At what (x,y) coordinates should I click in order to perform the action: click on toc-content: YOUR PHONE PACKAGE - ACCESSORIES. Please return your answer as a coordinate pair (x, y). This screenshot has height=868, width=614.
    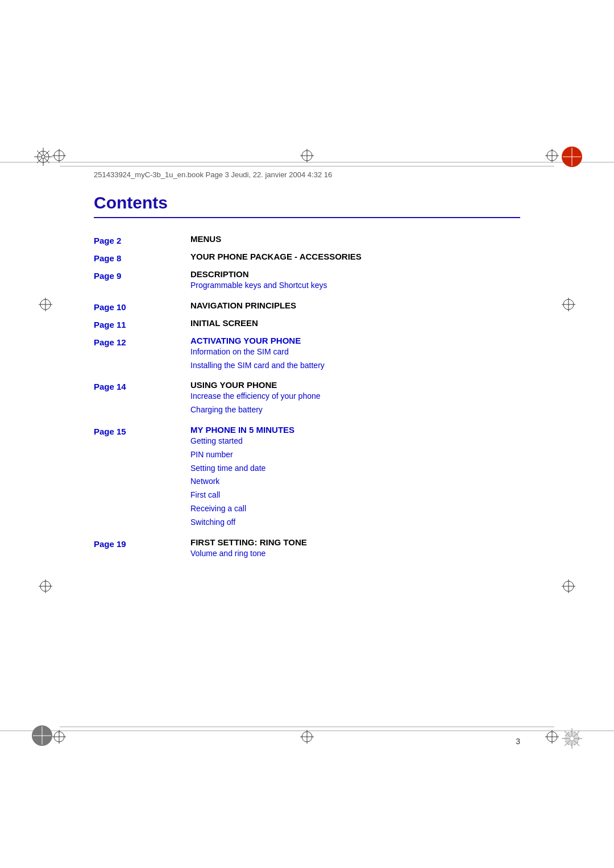
    Looking at the image, I should click on (352, 260).